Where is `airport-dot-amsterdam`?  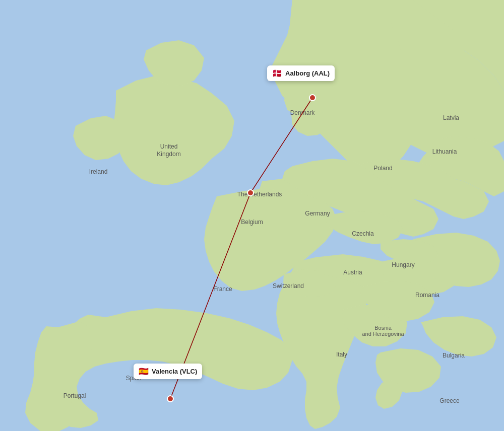 airport-dot-amsterdam is located at coordinates (250, 193).